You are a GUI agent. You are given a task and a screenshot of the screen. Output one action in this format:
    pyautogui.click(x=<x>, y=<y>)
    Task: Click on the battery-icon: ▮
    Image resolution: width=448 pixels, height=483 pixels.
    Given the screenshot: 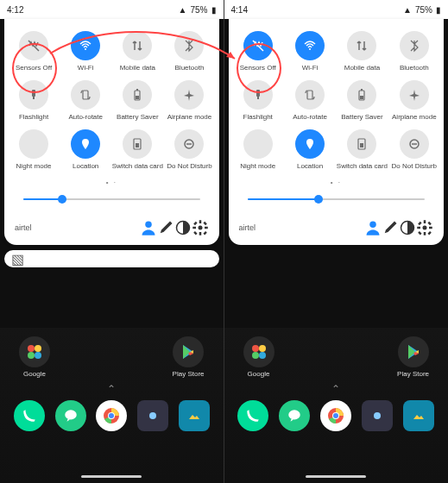 What is the action you would take?
    pyautogui.click(x=439, y=10)
    